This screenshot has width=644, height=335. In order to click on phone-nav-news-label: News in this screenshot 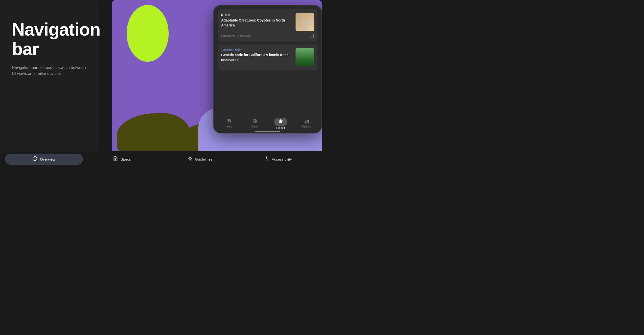, I will do `click(228, 126)`.